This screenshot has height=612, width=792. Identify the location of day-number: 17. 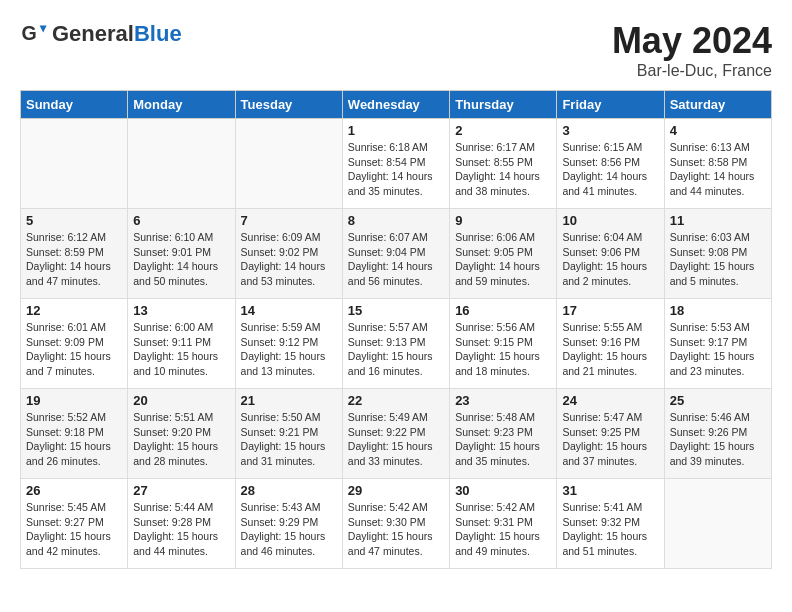
(610, 310).